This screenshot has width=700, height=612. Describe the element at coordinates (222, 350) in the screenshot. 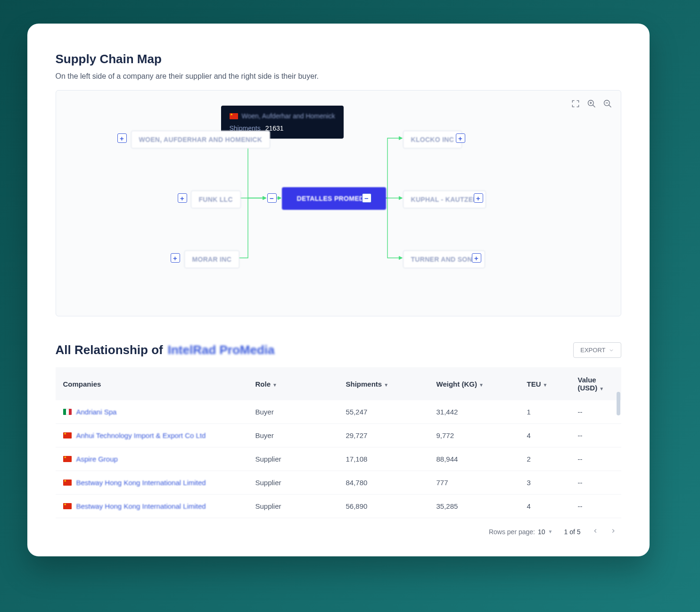

I see `relationship-company: IntelRad ProMedia` at that location.